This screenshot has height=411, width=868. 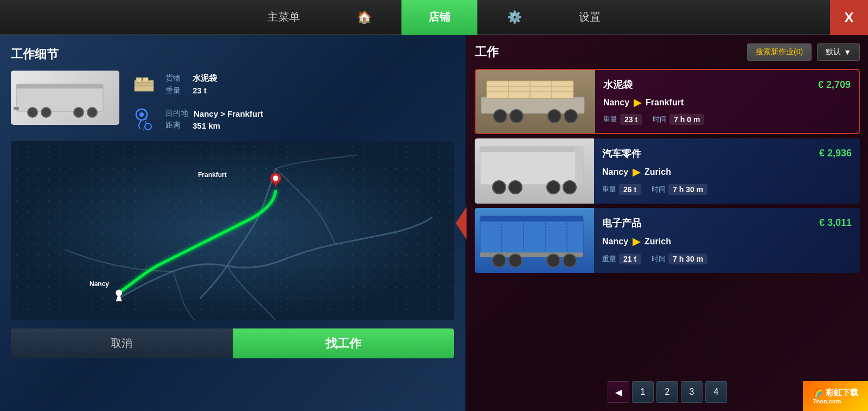 What do you see at coordinates (618, 392) in the screenshot?
I see `page-prev-button: ◀` at bounding box center [618, 392].